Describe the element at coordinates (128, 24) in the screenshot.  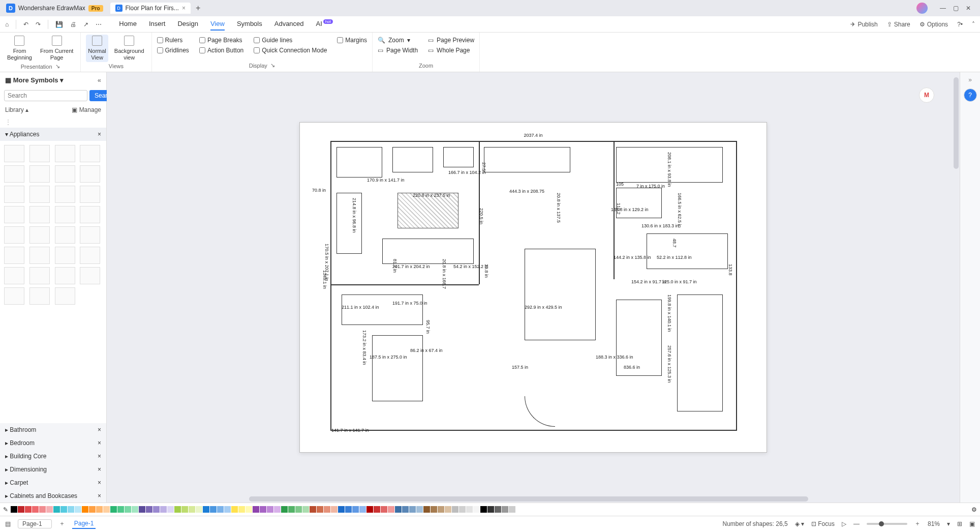
I see `tab-home: Home` at that location.